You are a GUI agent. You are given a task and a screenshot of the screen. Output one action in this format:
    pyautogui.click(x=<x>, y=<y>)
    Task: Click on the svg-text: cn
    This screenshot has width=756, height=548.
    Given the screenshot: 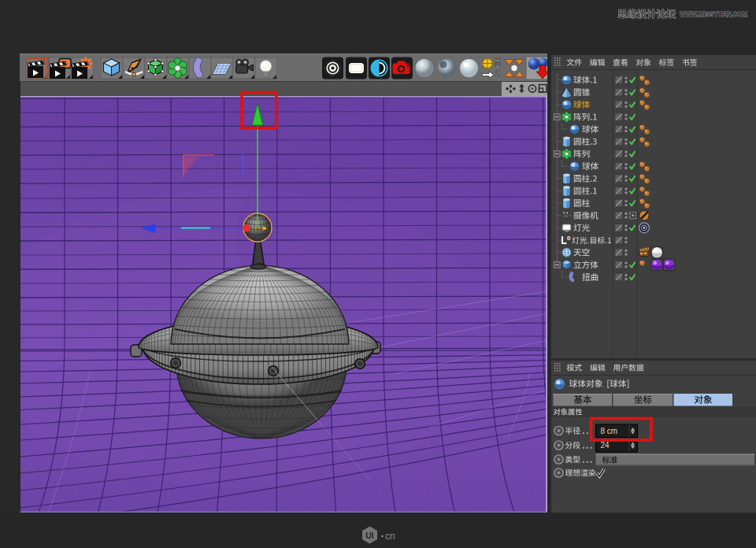 What is the action you would take?
    pyautogui.click(x=391, y=536)
    